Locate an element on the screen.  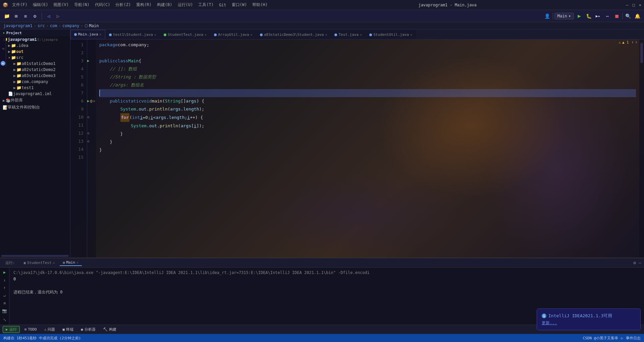
tab-student: test1\Student.java ✕ is located at coordinates (133, 35).